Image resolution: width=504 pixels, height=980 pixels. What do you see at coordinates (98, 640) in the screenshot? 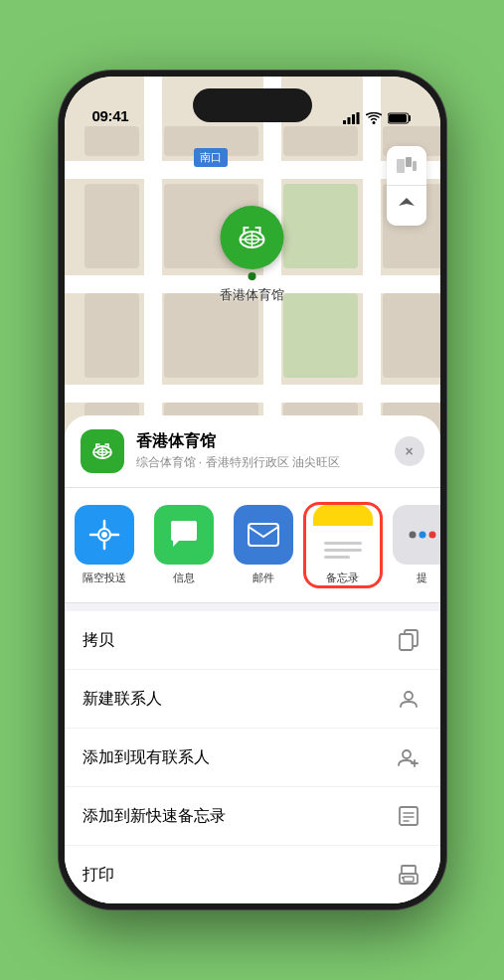
I see `copy-label: 拷贝` at bounding box center [98, 640].